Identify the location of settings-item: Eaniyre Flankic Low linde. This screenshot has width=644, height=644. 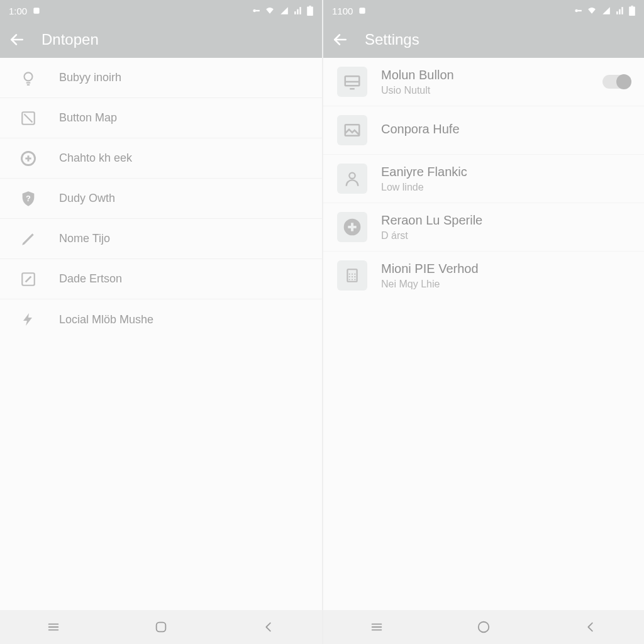
(484, 179).